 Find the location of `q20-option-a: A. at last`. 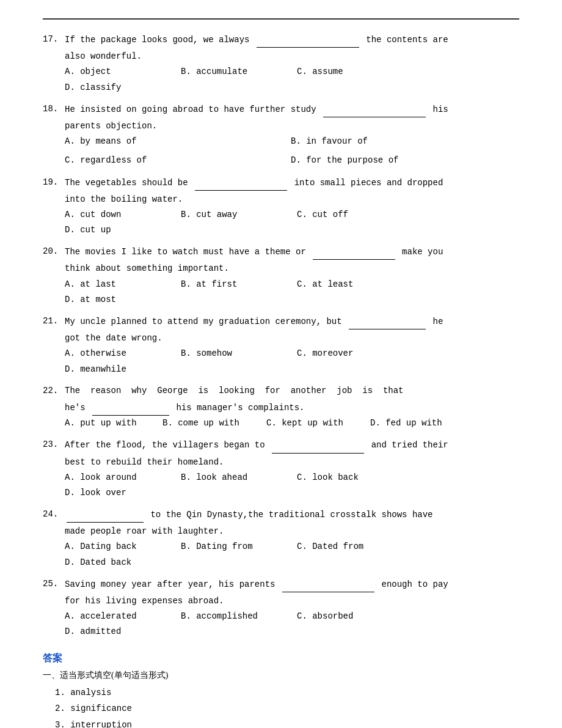

q20-option-a: A. at last is located at coordinates (120, 285).